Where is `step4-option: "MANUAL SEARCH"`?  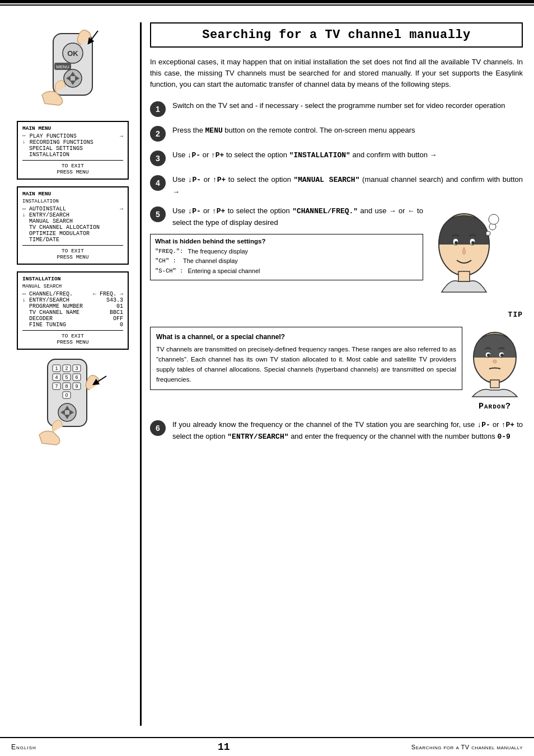 step4-option: "MANUAL SEARCH" is located at coordinates (326, 180).